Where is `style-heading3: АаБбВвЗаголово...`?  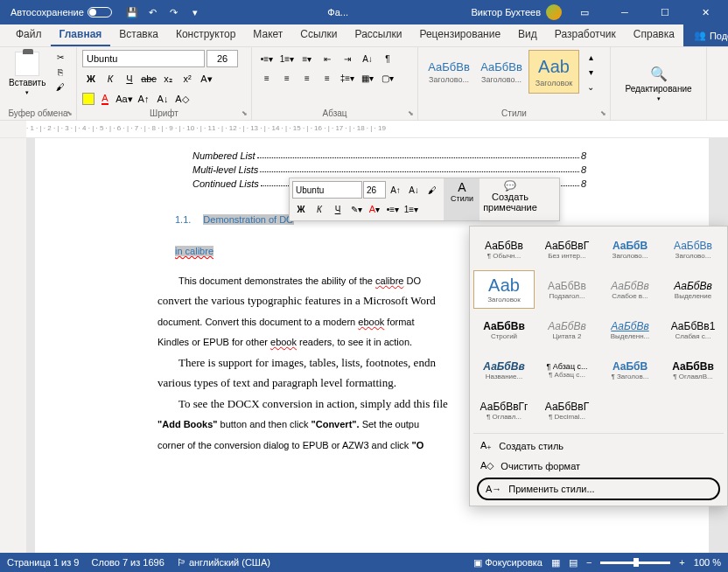
style-heading3: АаБбВвЗаголово... is located at coordinates (449, 72).